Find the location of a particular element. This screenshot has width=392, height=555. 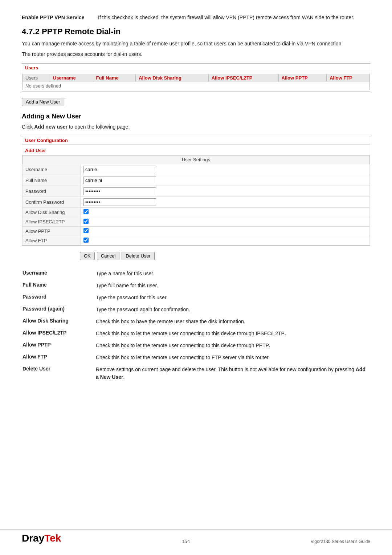

fullname-input is located at coordinates (120, 180).